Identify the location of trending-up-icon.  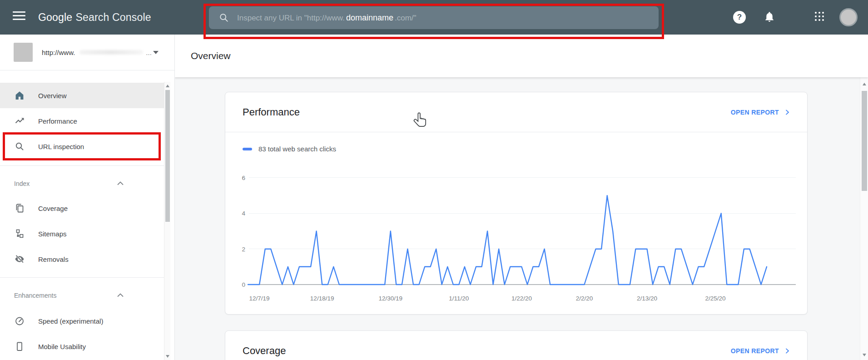
(20, 121).